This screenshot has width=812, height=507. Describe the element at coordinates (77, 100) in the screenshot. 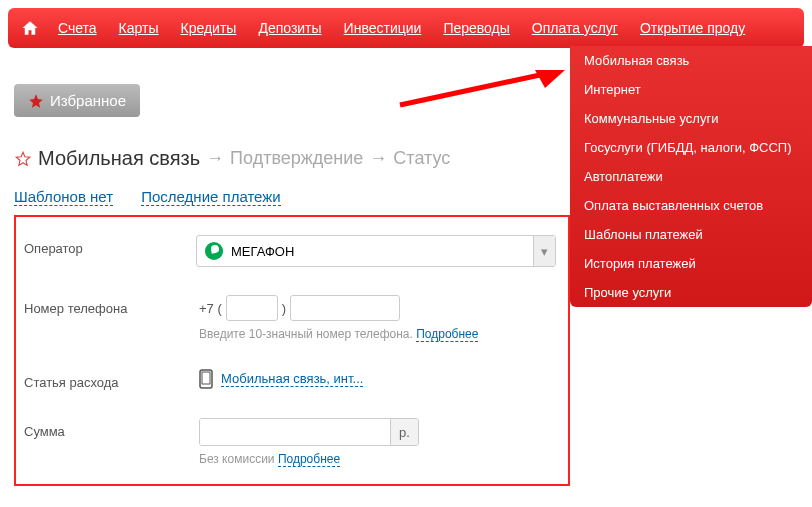

I see `favorites-button: Избранное` at that location.